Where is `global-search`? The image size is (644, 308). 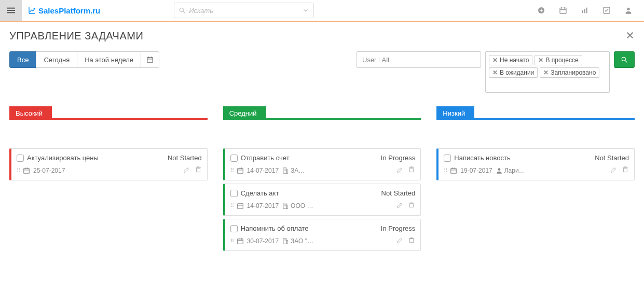
global-search is located at coordinates (244, 10).